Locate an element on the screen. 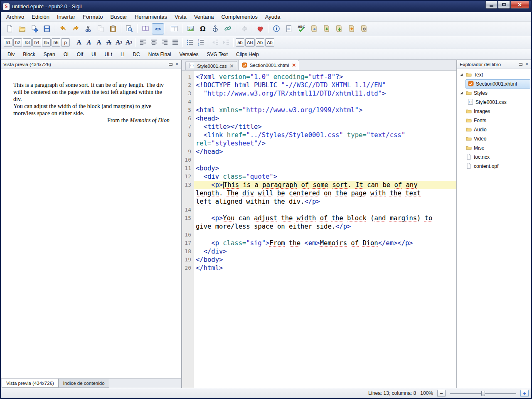 This screenshot has height=399, width=532. menu-complementos: Complementos is located at coordinates (239, 17).